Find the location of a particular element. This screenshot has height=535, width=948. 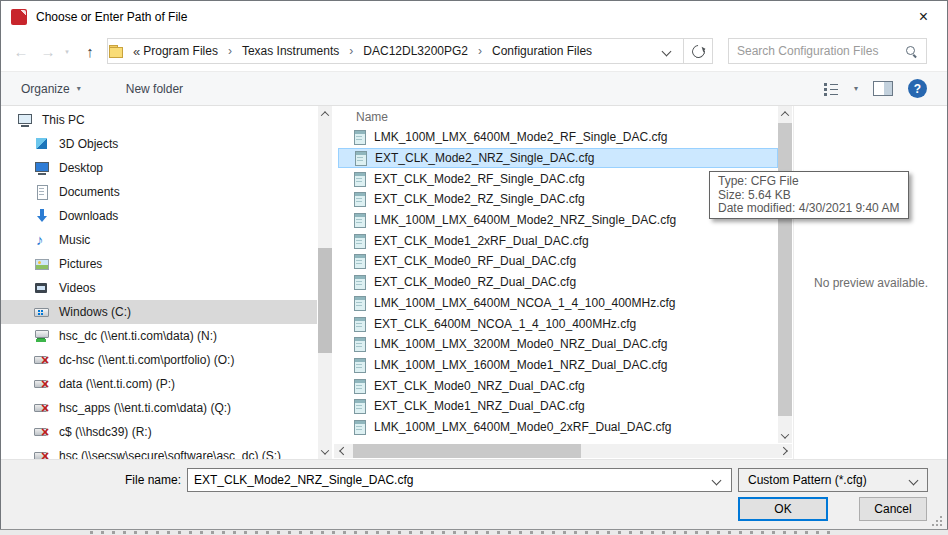

file-name-combobox is located at coordinates (460, 480).